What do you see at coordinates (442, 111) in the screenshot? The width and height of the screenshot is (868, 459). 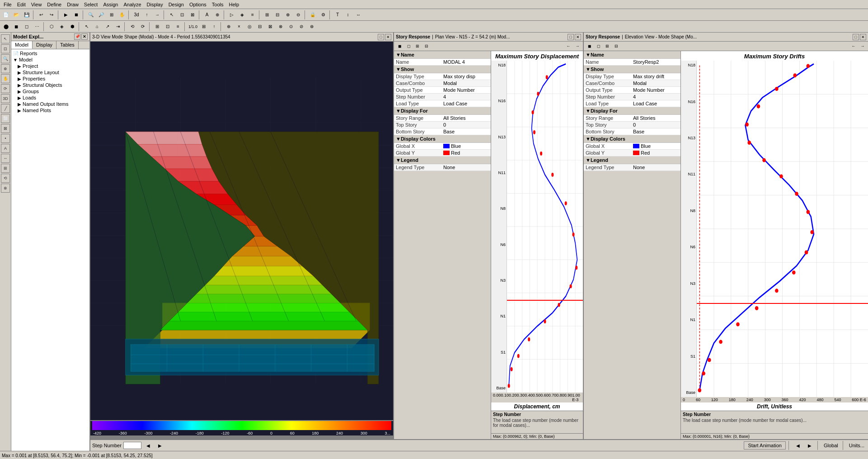 I see `story1-displayfor-header: ▼ Display For` at bounding box center [442, 111].